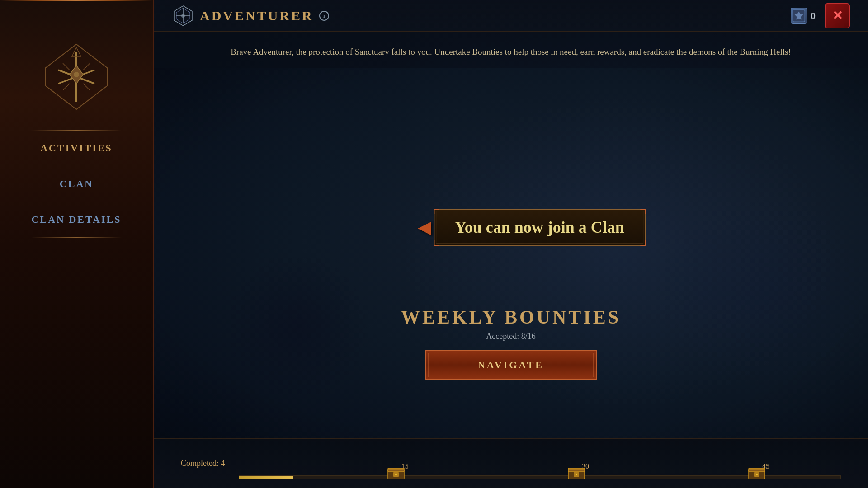  What do you see at coordinates (511, 365) in the screenshot?
I see `navigate-label: NAVIGATE` at bounding box center [511, 365].